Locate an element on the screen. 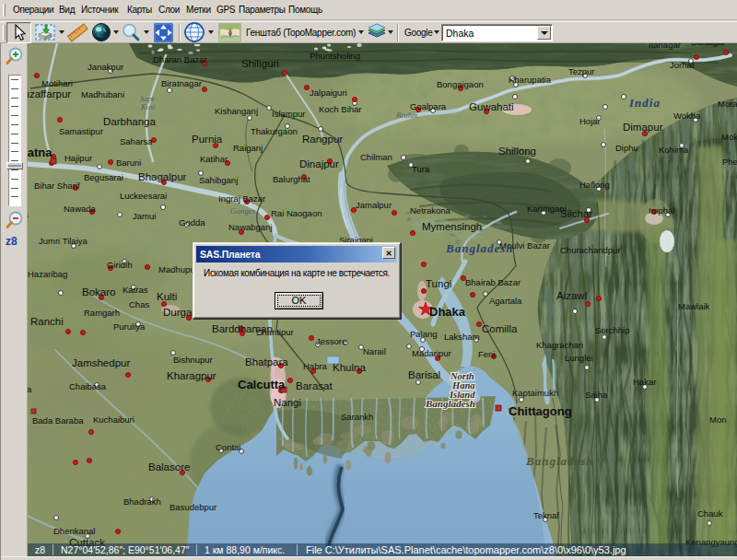 The height and width of the screenshot is (560, 737). svg-text: Guwahati is located at coordinates (492, 107).